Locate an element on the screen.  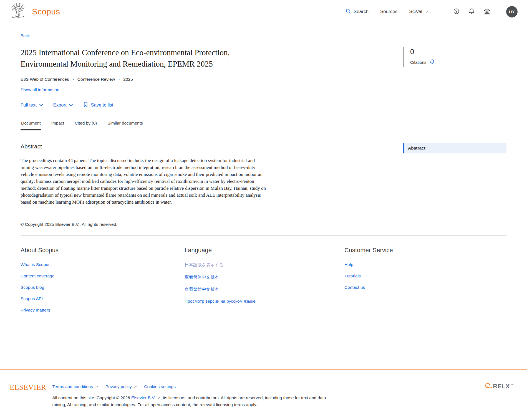
header-nav: Search Sources SciVal ↗ is located at coordinates (432, 12).